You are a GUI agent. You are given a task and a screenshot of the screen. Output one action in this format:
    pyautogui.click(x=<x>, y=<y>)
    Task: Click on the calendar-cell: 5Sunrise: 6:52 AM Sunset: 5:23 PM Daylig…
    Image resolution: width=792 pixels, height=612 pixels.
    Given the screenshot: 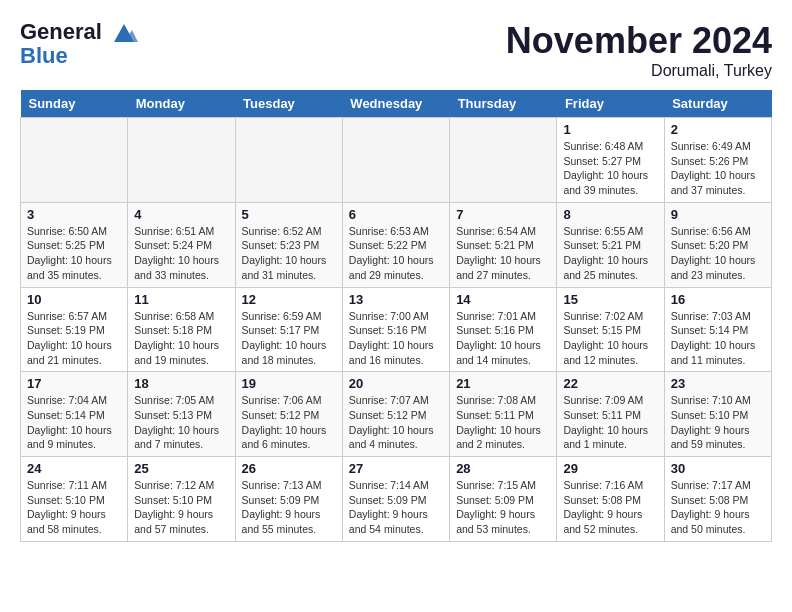 What is the action you would take?
    pyautogui.click(x=288, y=244)
    